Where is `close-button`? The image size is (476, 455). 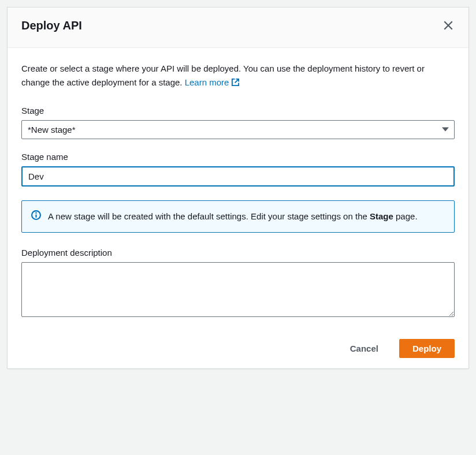
close-button is located at coordinates (448, 27).